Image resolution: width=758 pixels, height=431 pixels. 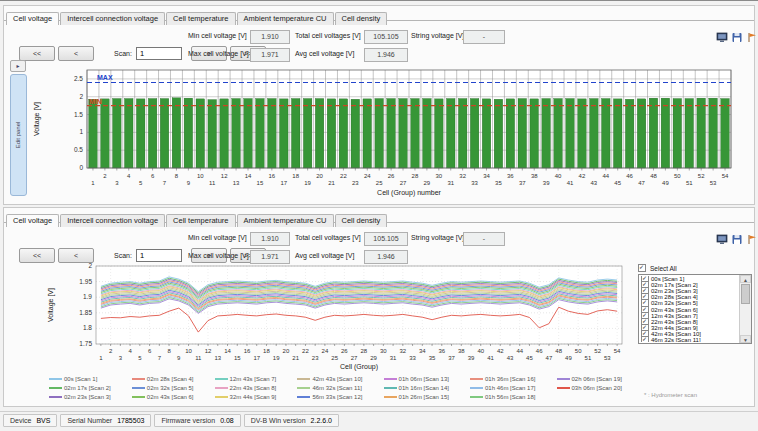 I want to click on scan-input, so click(x=159, y=54).